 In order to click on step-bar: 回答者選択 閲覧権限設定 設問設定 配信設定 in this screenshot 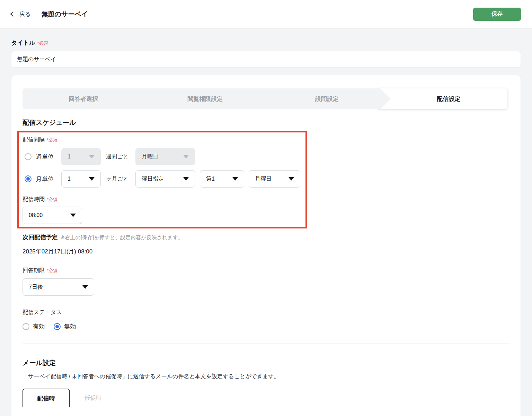, I will do `click(266, 99)`.